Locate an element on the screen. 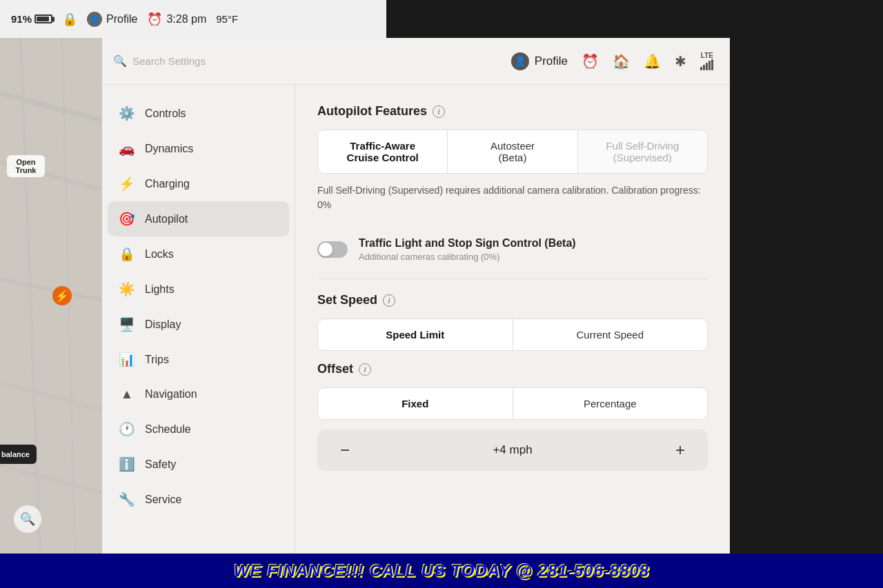 The height and width of the screenshot is (588, 883). sidebar-item-lights: ☀️ Lights is located at coordinates (199, 290).